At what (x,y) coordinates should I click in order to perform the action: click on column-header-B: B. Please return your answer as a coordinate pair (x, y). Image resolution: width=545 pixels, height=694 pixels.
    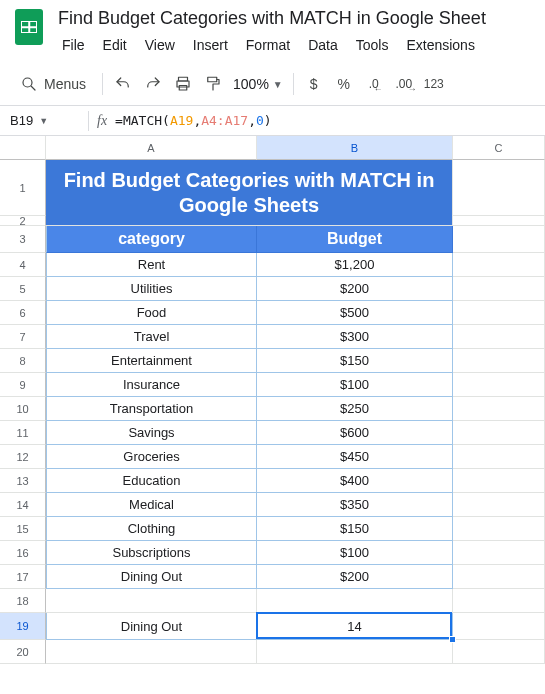
    Looking at the image, I should click on (355, 148).